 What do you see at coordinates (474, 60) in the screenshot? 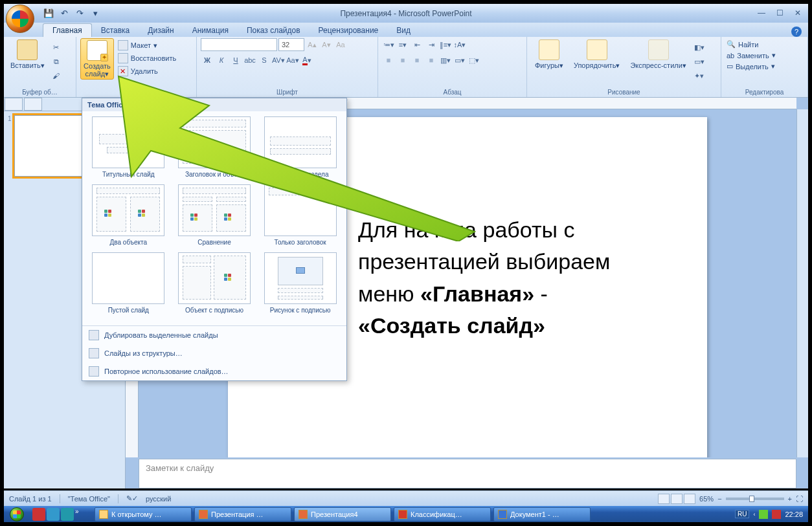
I see `smartart-button: ⬚▾` at bounding box center [474, 60].